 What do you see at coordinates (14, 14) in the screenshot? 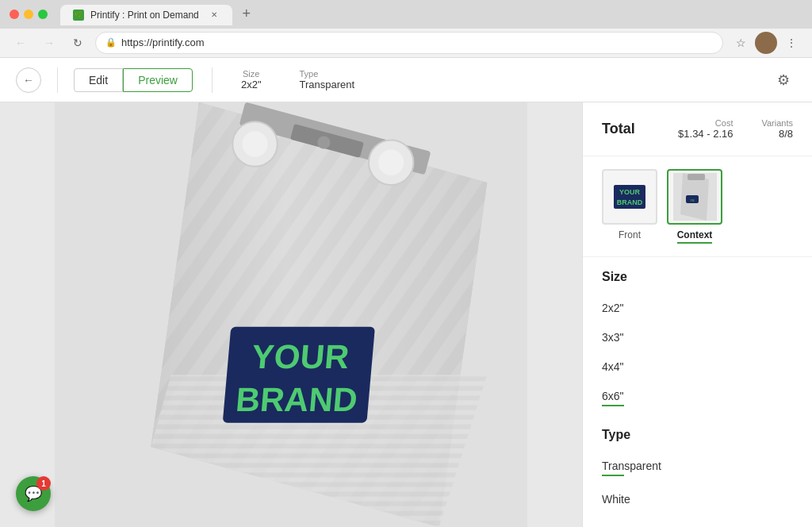
I see `close-button` at bounding box center [14, 14].